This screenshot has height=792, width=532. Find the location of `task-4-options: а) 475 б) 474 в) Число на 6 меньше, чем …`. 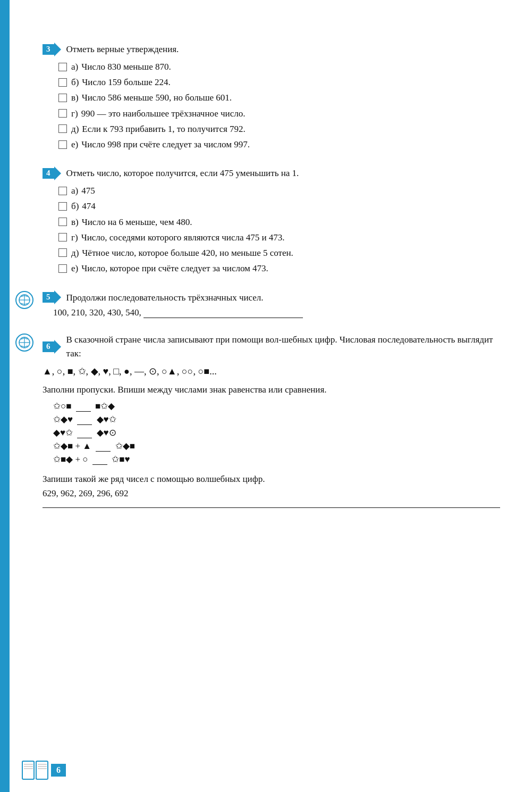

task-4-options: а) 475 б) 474 в) Число на 6 меньше, чем … is located at coordinates (280, 230).